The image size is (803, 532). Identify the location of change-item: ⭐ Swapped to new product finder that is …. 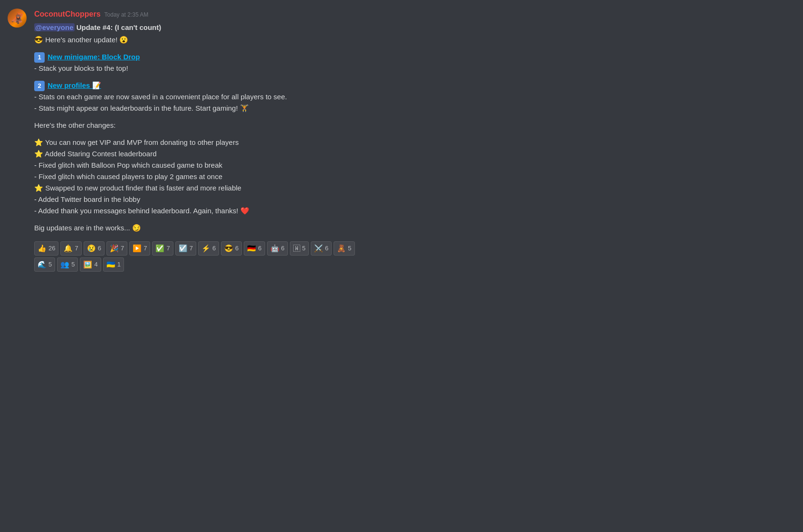
(201, 188).